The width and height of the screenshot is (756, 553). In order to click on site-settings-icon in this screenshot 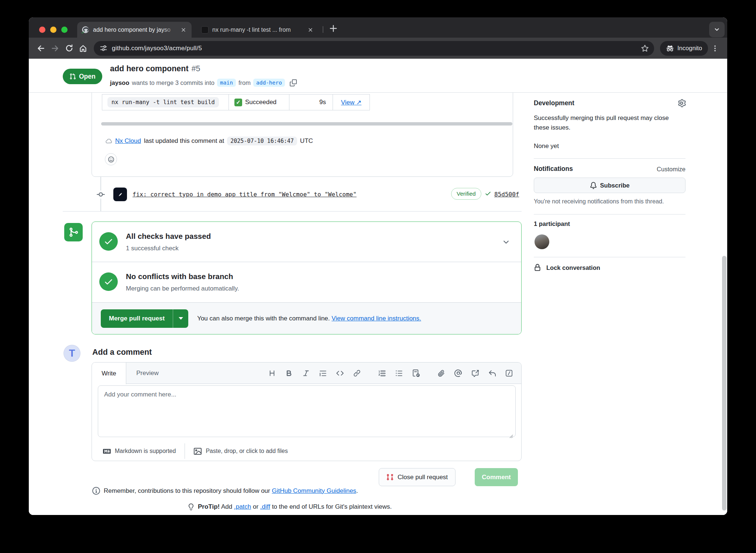, I will do `click(103, 48)`.